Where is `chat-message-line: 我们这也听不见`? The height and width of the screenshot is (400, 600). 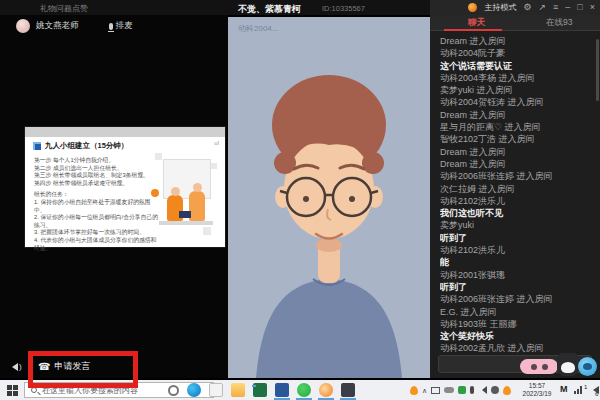
chat-message-line: 我们这也听不见 is located at coordinates (516, 213).